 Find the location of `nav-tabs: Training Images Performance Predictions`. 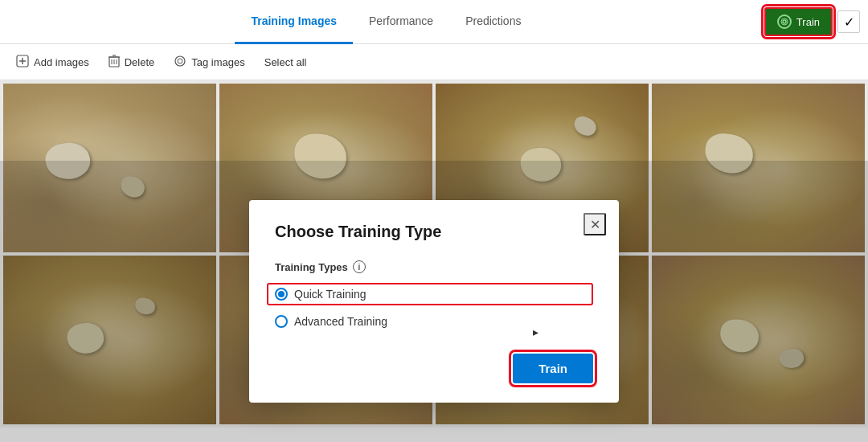

nav-tabs: Training Images Performance Predictions is located at coordinates (386, 23).